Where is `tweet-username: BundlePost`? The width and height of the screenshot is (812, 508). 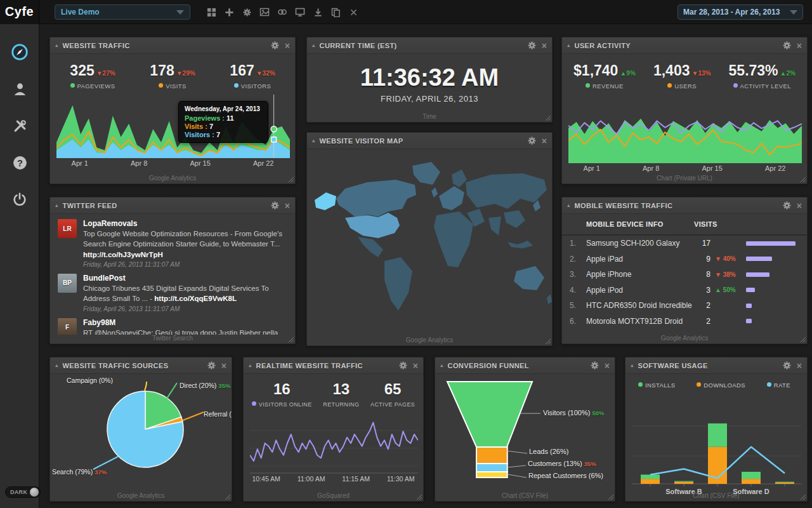
tweet-username: BundlePost is located at coordinates (185, 278).